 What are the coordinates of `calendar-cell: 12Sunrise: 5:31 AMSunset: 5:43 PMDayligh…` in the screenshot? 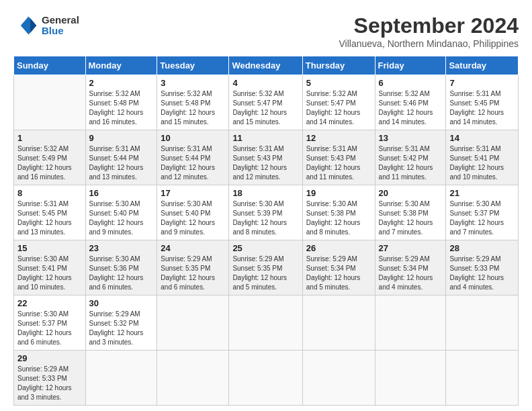 It's located at (339, 158).